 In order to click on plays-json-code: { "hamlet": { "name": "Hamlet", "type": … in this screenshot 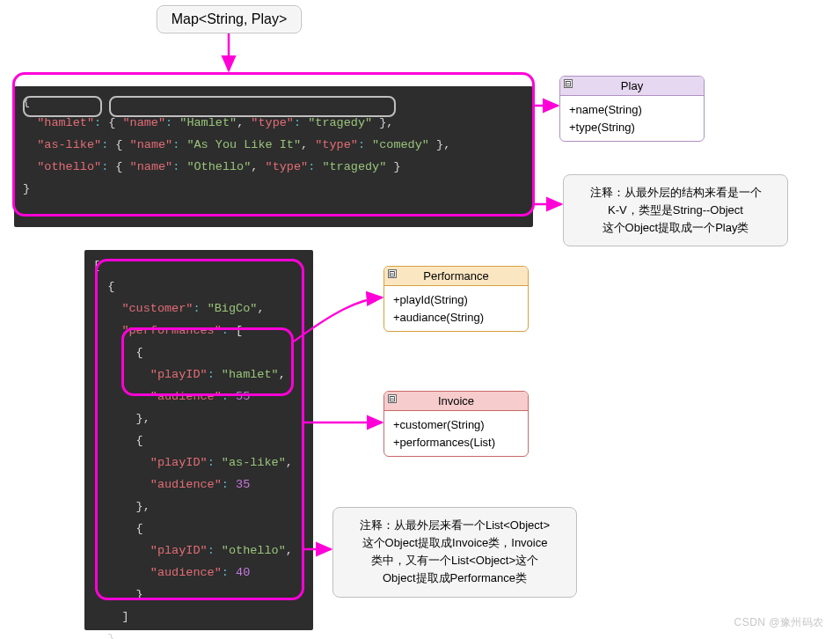, I will do `click(274, 157)`.